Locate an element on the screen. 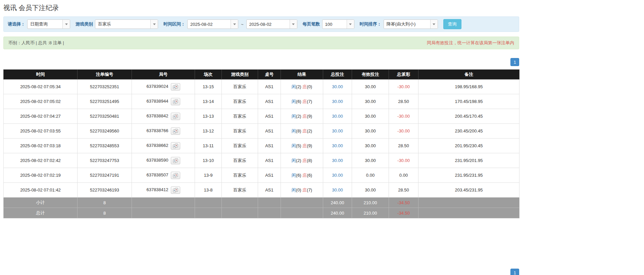 The height and width of the screenshot is (275, 644). round-cell: 637838590 is located at coordinates (163, 161).